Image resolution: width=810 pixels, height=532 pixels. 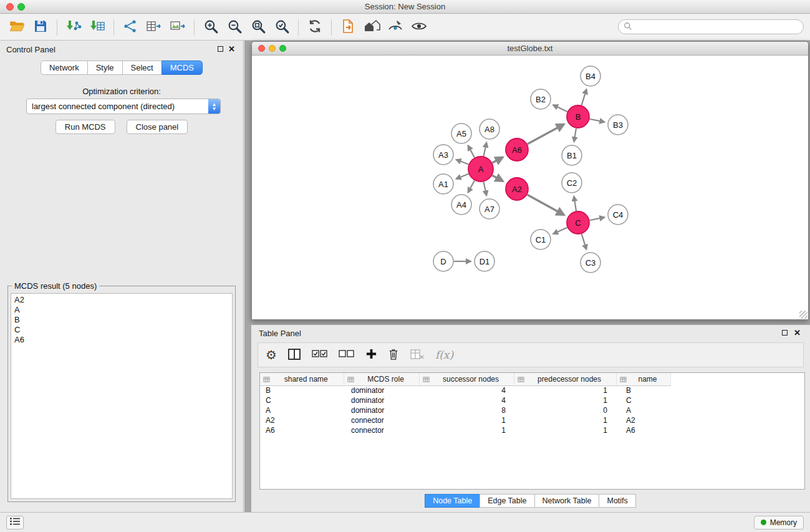 I want to click on table-row: A2connector11A2, so click(x=465, y=420).